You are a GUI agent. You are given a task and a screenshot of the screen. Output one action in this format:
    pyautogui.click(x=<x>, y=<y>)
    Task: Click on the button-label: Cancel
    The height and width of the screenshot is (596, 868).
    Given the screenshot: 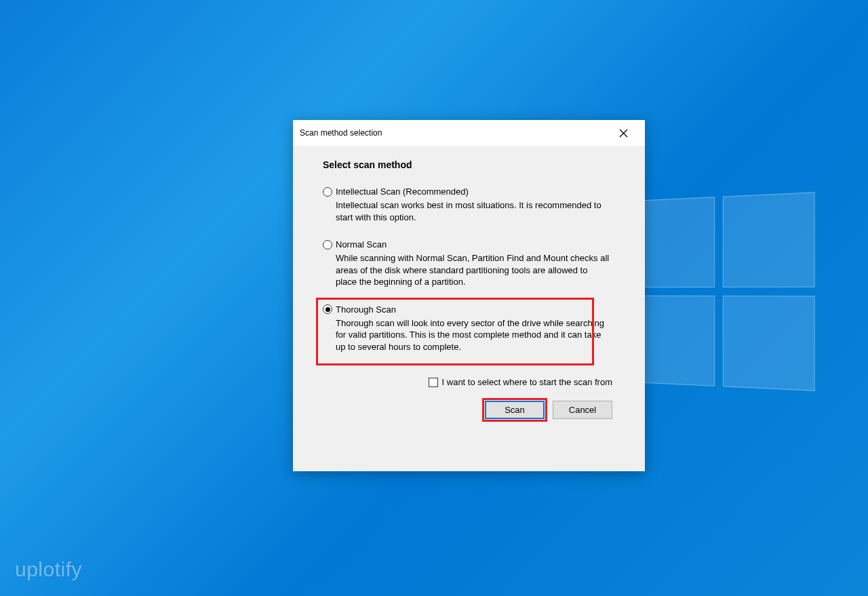 What is the action you would take?
    pyautogui.click(x=583, y=410)
    